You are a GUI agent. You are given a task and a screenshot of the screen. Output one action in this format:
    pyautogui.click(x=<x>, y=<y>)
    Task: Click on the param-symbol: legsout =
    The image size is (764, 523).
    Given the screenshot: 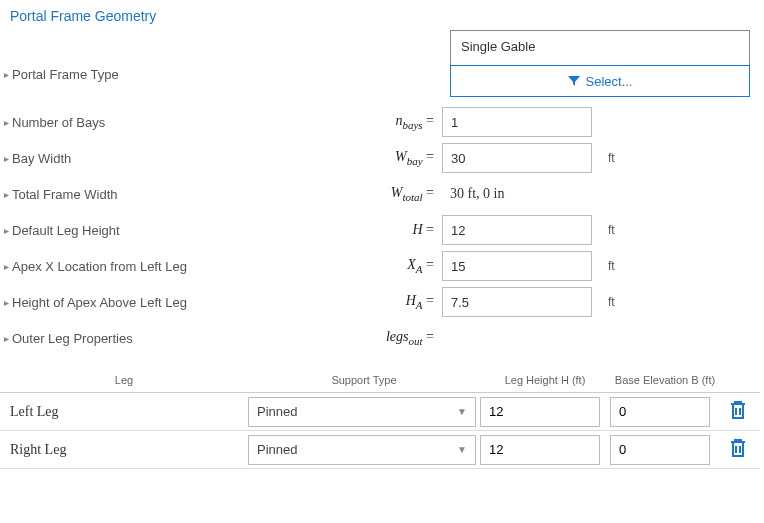 What is the action you would take?
    pyautogui.click(x=327, y=338)
    